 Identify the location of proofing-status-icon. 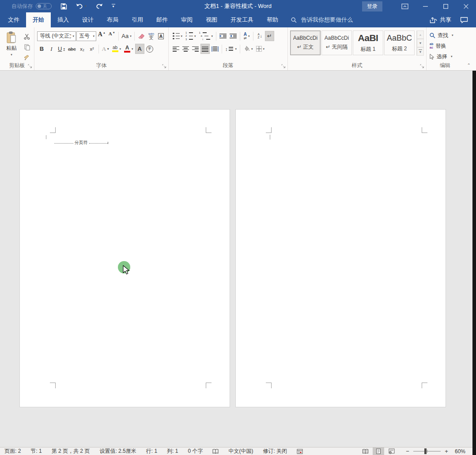
(215, 451).